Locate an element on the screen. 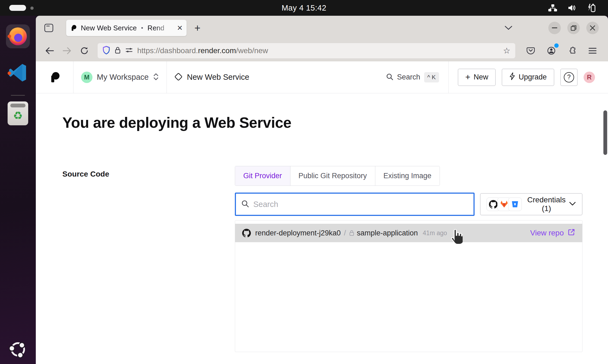 The image size is (608, 364). lightning-icon is located at coordinates (512, 77).